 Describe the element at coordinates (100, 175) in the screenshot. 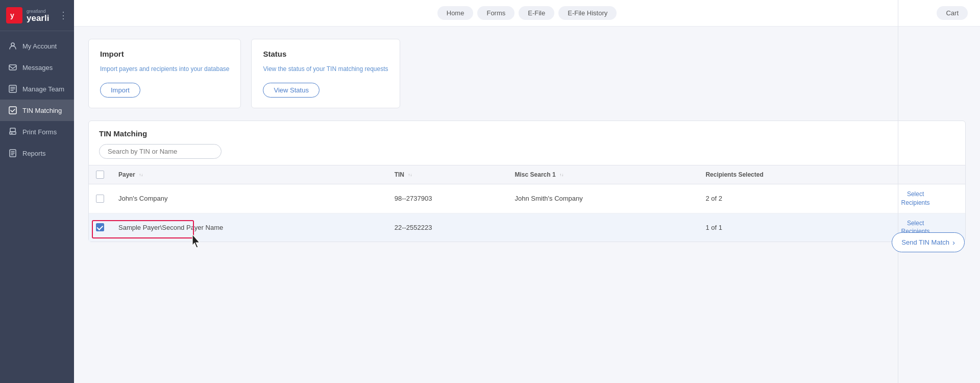

I see `select-all-checkbox` at that location.